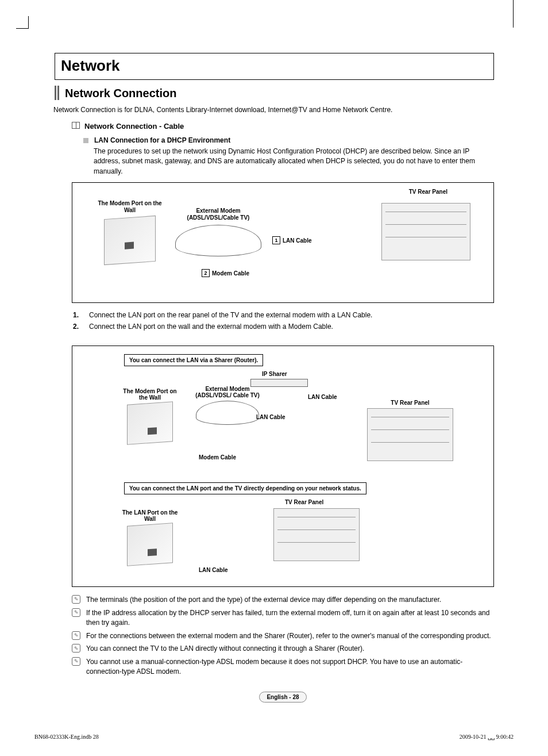 The height and width of the screenshot is (756, 548). I want to click on footer-left: BN68-02333K-Eng.indb 28, so click(67, 737).